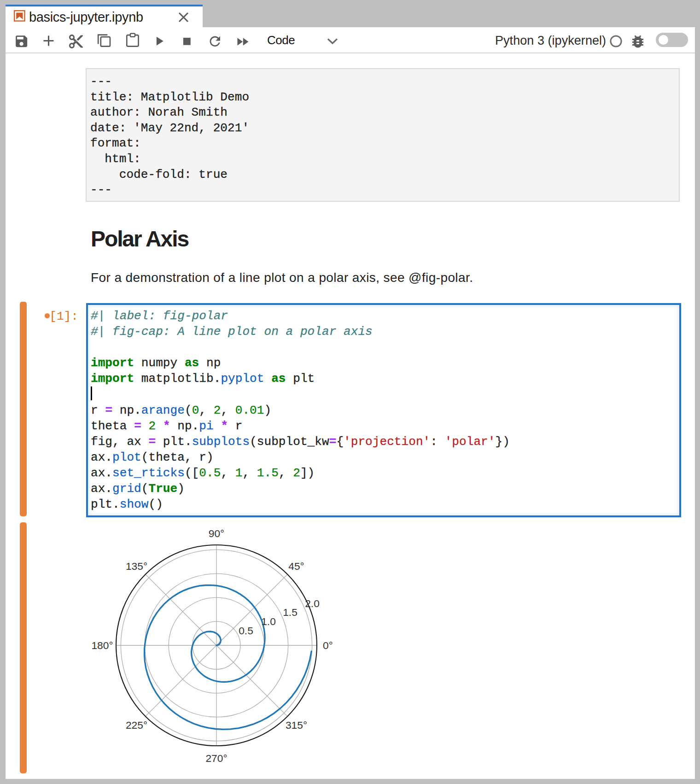 This screenshot has width=700, height=784. Describe the element at coordinates (216, 533) in the screenshot. I see `svg-text: 90°` at that location.